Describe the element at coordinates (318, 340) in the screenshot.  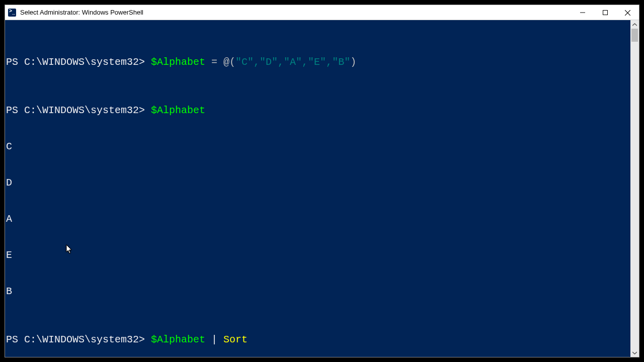
I see `command-line: PS C:\WINDOWS\system32> $Alphabet | Sort` at that location.